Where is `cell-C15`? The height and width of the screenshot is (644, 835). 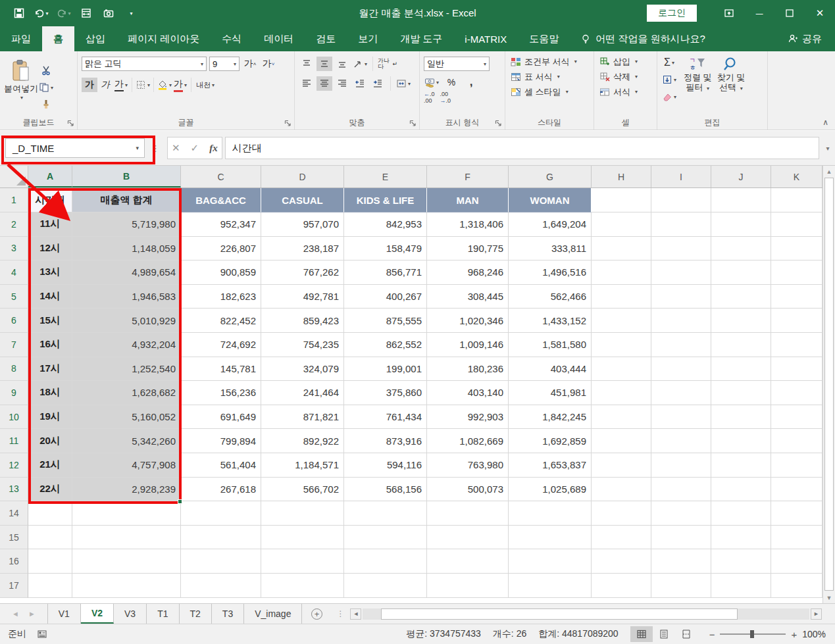
cell-C15 is located at coordinates (221, 538).